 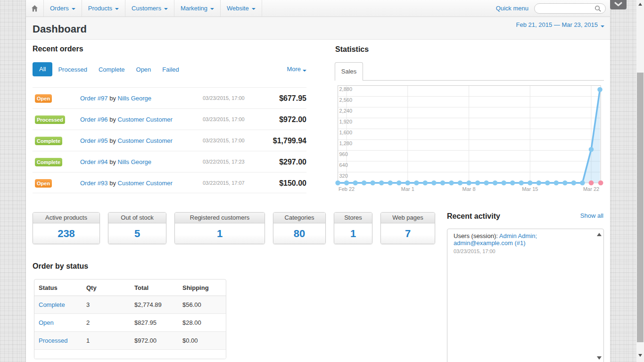 I want to click on svg-text: Mar 22, so click(x=591, y=189).